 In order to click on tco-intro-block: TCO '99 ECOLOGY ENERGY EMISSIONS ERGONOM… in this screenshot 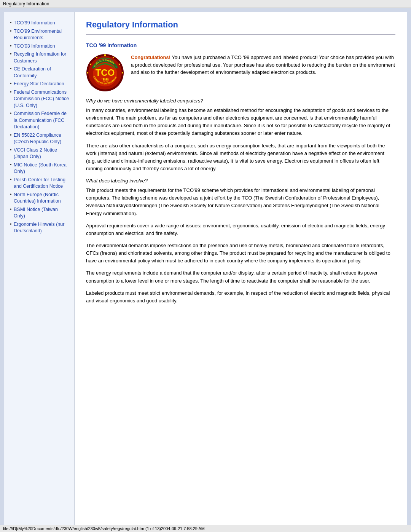, I will do `click(241, 73)`.